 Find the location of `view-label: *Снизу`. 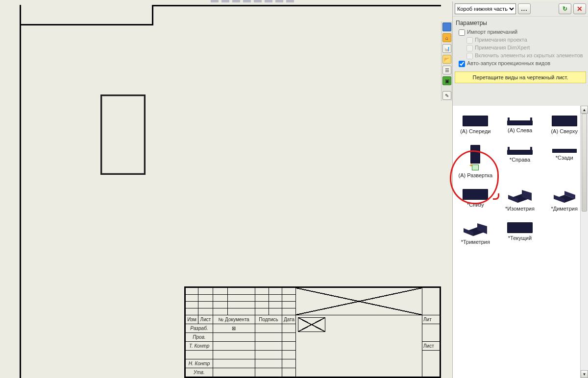

view-label: *Снизу is located at coordinates (475, 205).